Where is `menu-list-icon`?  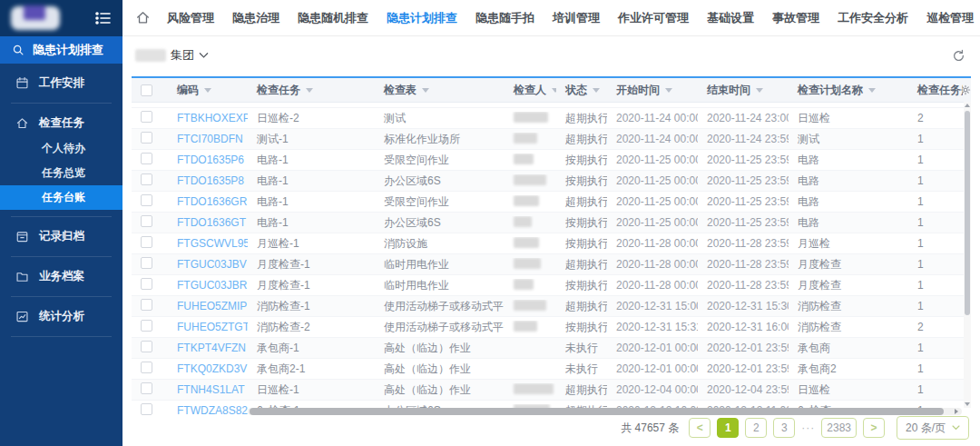
menu-list-icon is located at coordinates (103, 18).